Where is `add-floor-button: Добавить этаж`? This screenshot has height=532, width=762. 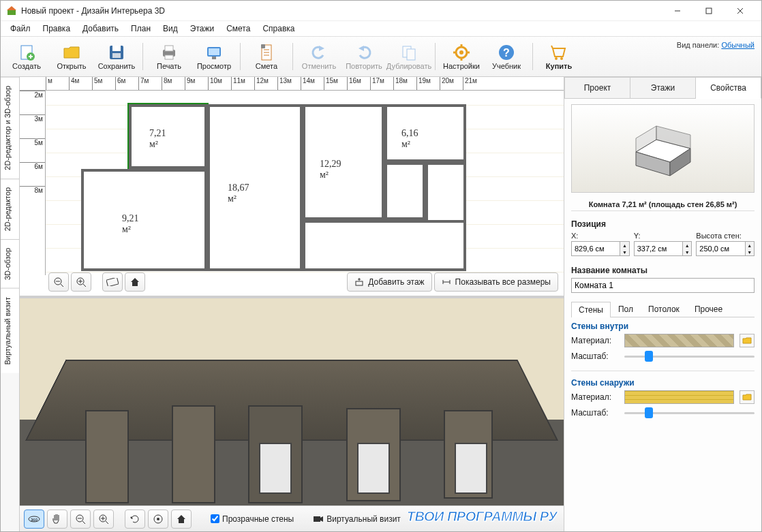
add-floor-button: Добавить этаж is located at coordinates (389, 282).